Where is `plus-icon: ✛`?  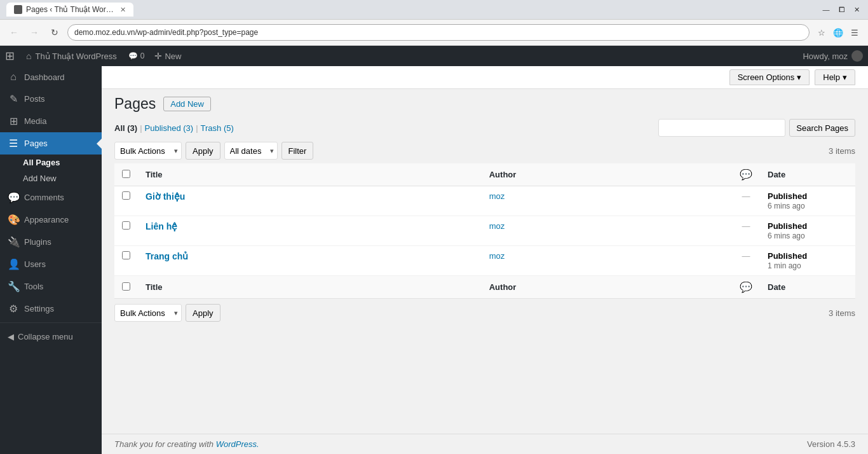 plus-icon: ✛ is located at coordinates (158, 56).